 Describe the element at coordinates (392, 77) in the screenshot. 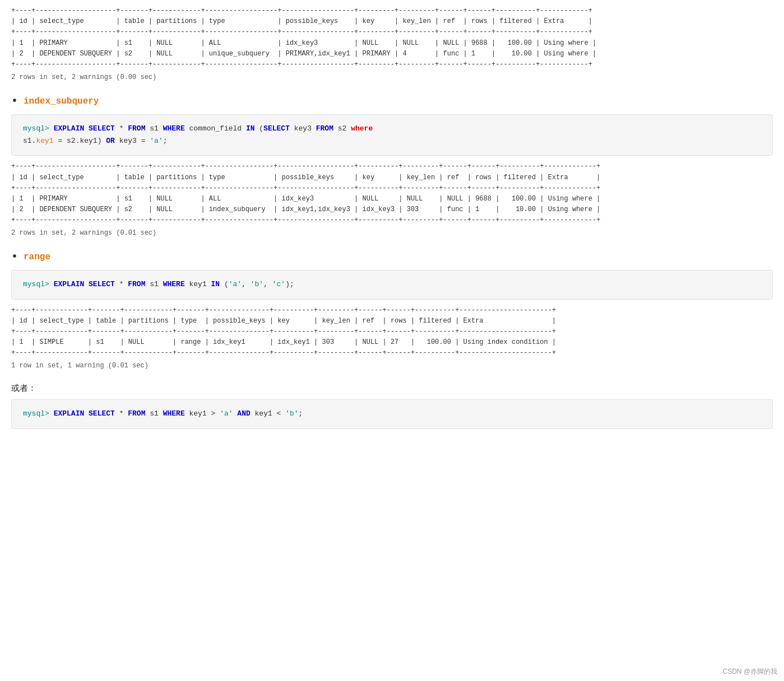

I see `top-rows-info: 2 rows in set, 2 warnings (0.00 sec)` at that location.